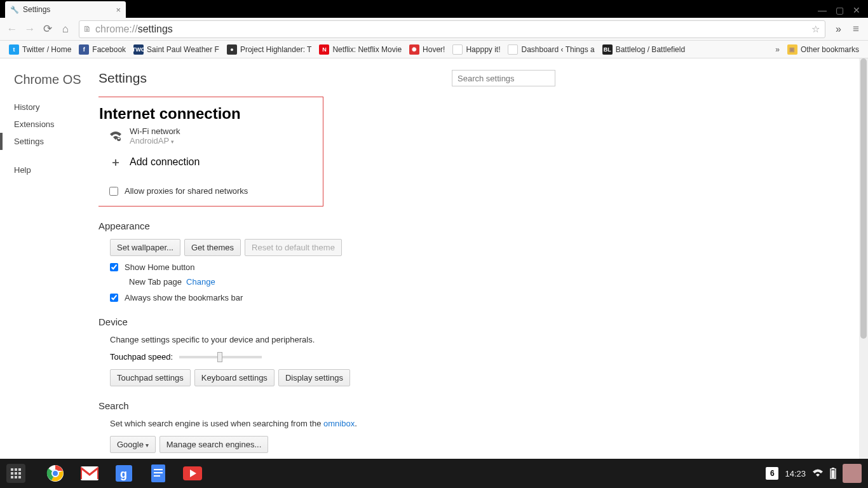 The height and width of the screenshot is (488, 868). Describe the element at coordinates (165, 162) in the screenshot. I see `add-connection-label: Add connection` at that location.